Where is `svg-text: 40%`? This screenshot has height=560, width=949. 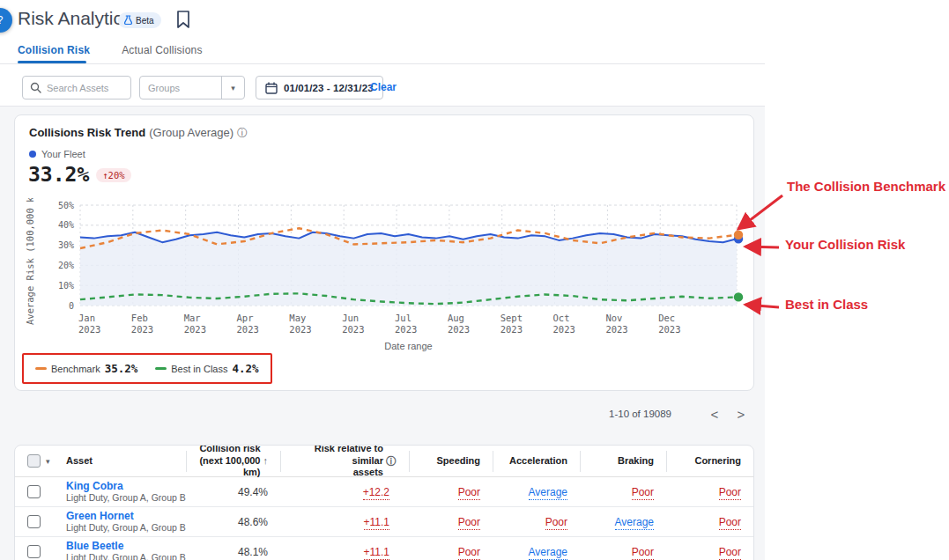
svg-text: 40% is located at coordinates (66, 225).